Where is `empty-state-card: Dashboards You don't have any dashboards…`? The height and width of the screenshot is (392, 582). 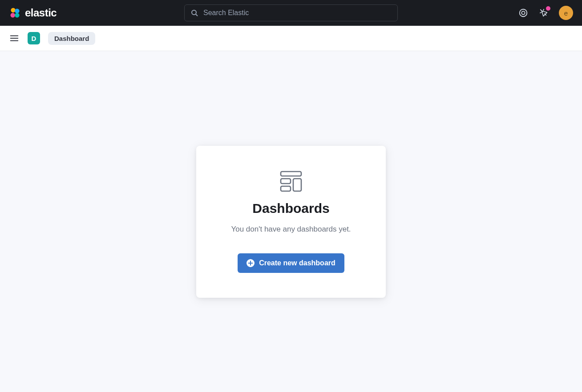 empty-state-card: Dashboards You don't have any dashboards… is located at coordinates (291, 222).